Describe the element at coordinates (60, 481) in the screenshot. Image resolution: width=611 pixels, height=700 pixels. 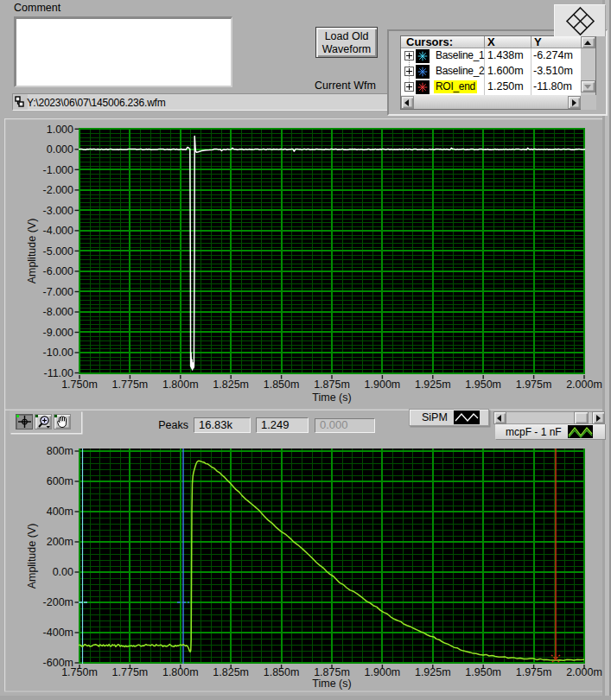
I see `svg-text: 600m` at that location.